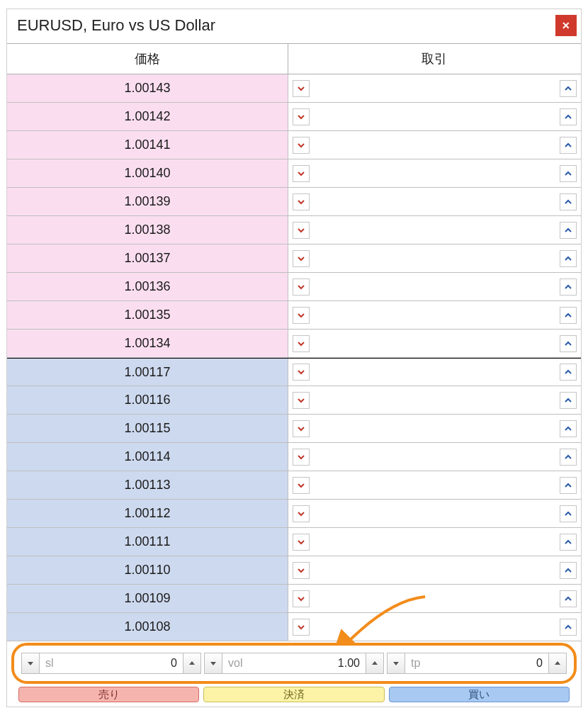  What do you see at coordinates (294, 627) in the screenshot?
I see `ladder-row: 1.00108` at bounding box center [294, 627].